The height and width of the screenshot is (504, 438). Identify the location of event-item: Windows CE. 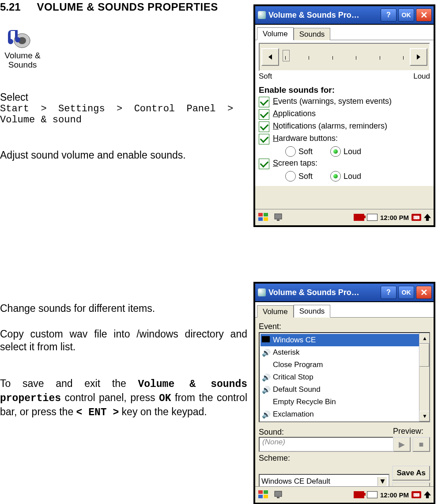
(340, 340).